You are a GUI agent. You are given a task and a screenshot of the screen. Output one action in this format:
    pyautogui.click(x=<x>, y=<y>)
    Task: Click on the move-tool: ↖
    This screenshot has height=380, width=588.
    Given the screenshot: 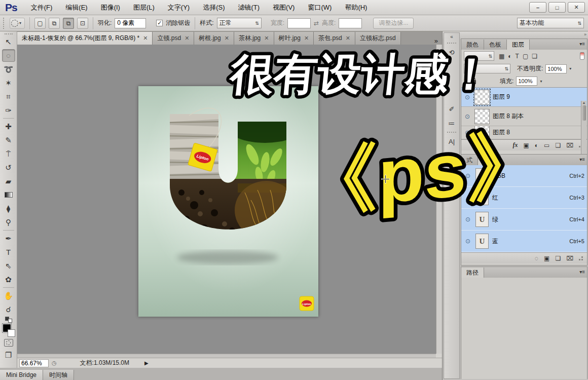 What is the action you would take?
    pyautogui.click(x=9, y=42)
    